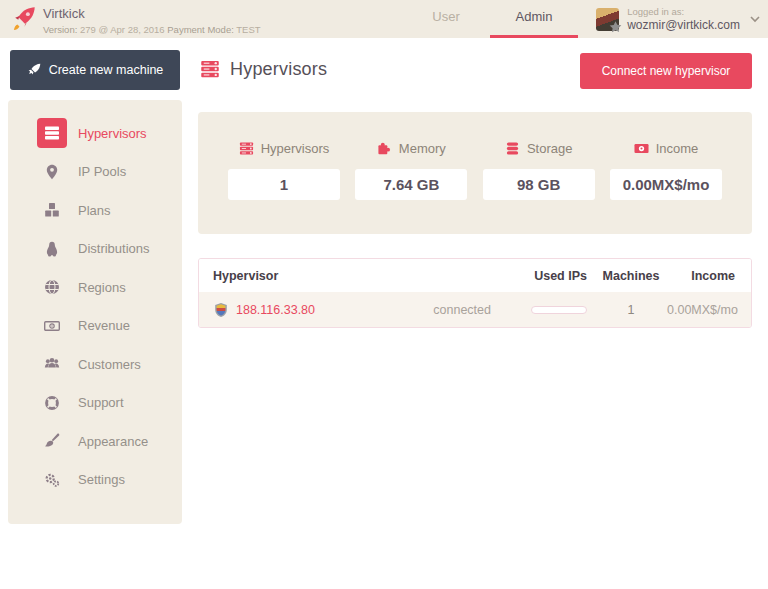 The width and height of the screenshot is (768, 589). I want to click on brand: Virtkick Version: 279 @ Apr 28, 2016 Pay…, so click(136, 19).